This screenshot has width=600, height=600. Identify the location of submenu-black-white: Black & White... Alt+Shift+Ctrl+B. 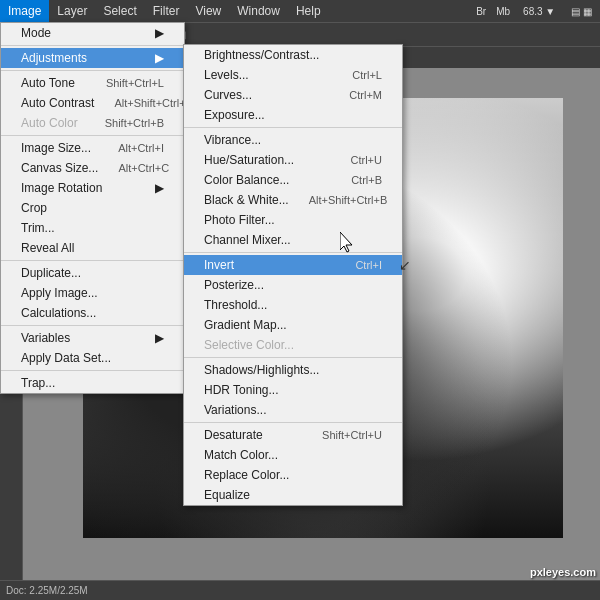
(293, 200).